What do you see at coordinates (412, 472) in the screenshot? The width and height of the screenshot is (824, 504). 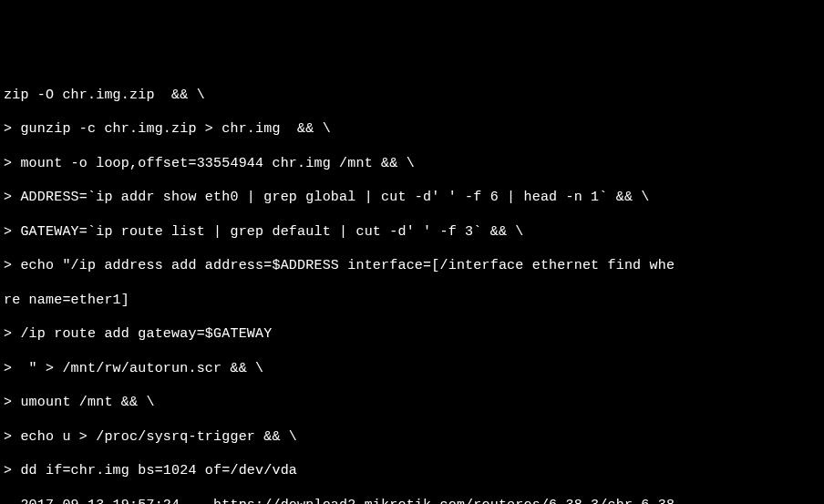 I see `terminal-line: > dd if=chr.img bs=1024 of=/dev/vda` at bounding box center [412, 472].